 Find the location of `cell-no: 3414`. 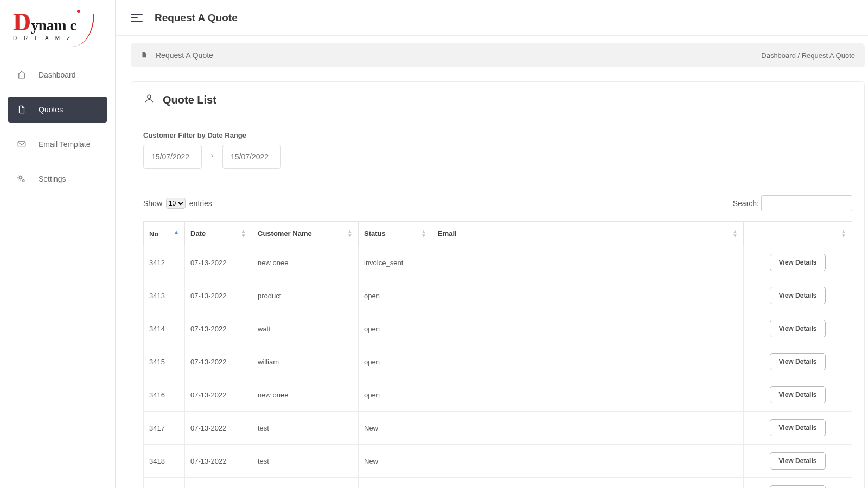

cell-no: 3414 is located at coordinates (164, 329).